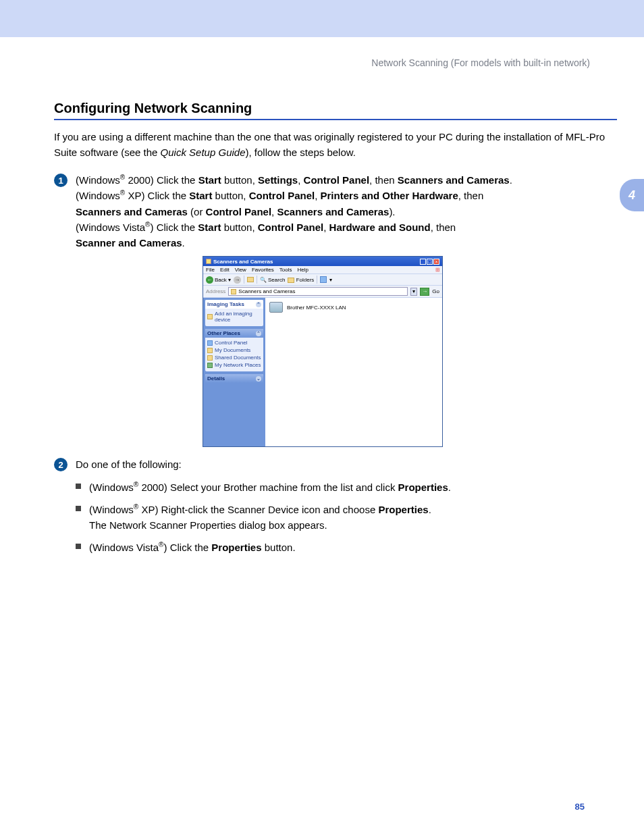  I want to click on back-label: Back, so click(221, 280).